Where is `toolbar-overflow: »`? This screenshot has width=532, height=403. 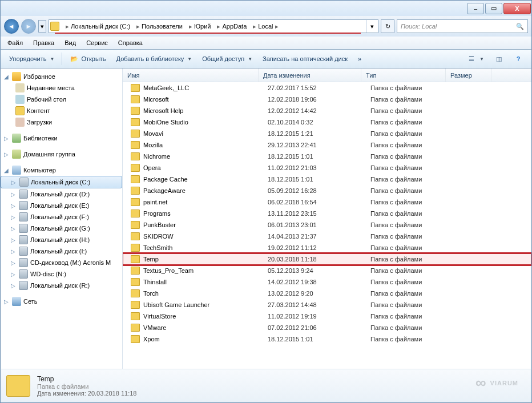 toolbar-overflow: » is located at coordinates (360, 59).